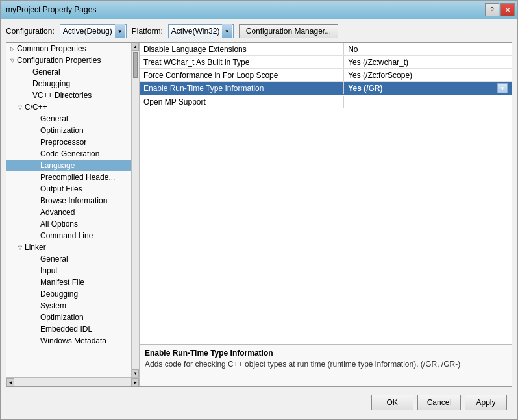  I want to click on expand-icon-cpp: ▽, so click(20, 107).